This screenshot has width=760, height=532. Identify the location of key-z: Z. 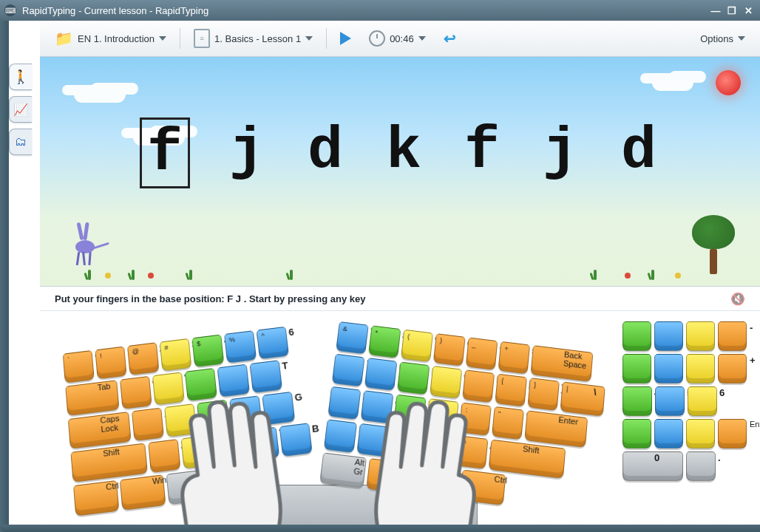
(164, 456).